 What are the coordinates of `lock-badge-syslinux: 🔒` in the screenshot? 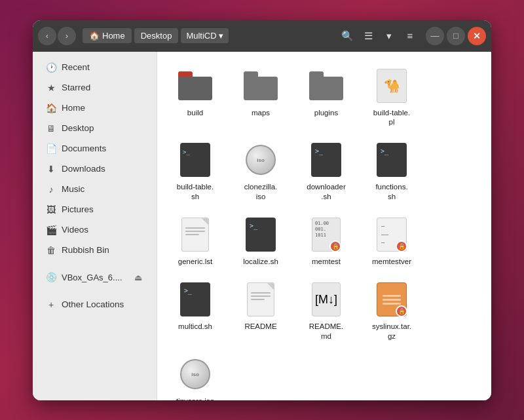 It's located at (402, 311).